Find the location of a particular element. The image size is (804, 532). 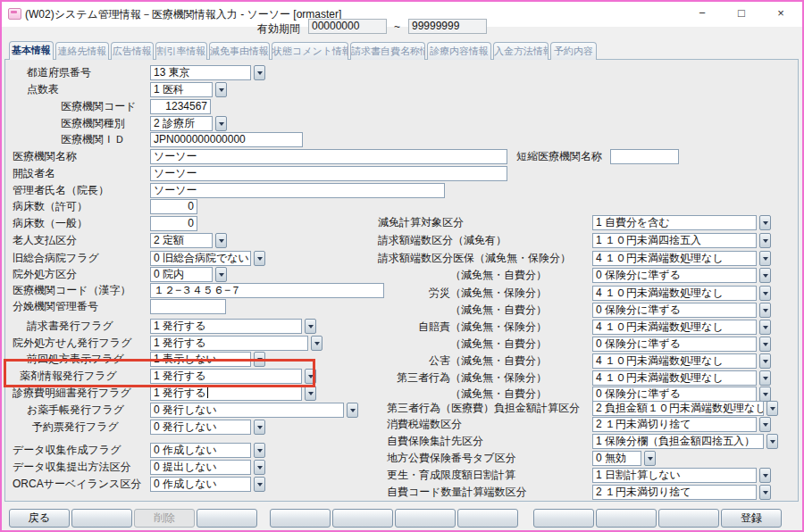

f6-blank-button is located at coordinates (363, 518).